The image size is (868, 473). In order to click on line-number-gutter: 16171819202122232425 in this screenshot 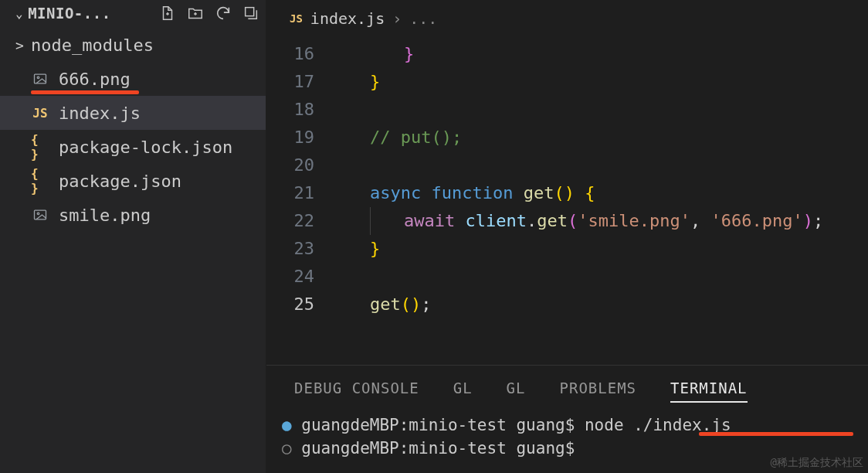, I will do `click(301, 202)`.